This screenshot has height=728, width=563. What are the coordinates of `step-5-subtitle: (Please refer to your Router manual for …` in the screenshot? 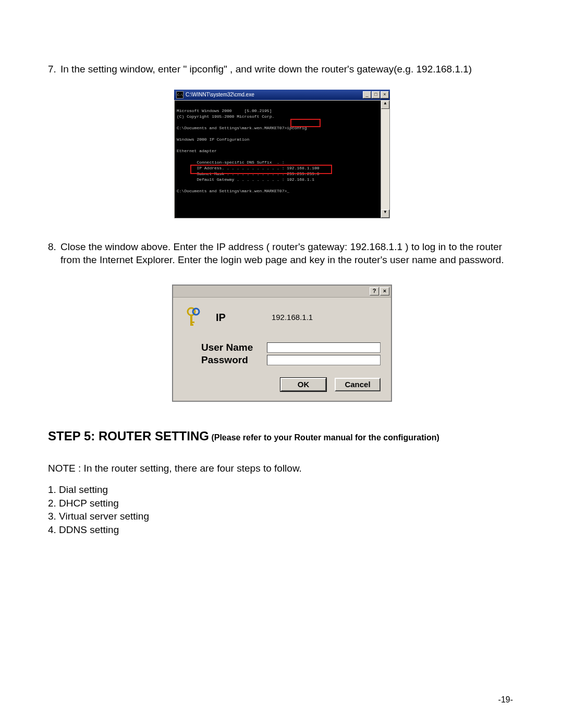 It's located at (324, 438).